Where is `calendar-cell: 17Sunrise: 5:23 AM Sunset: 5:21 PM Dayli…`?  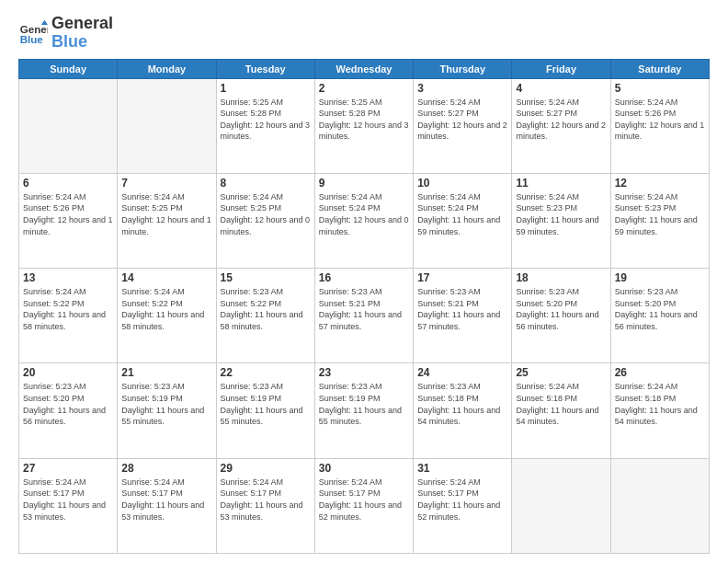
calendar-cell: 17Sunrise: 5:23 AM Sunset: 5:21 PM Dayli… is located at coordinates (463, 316).